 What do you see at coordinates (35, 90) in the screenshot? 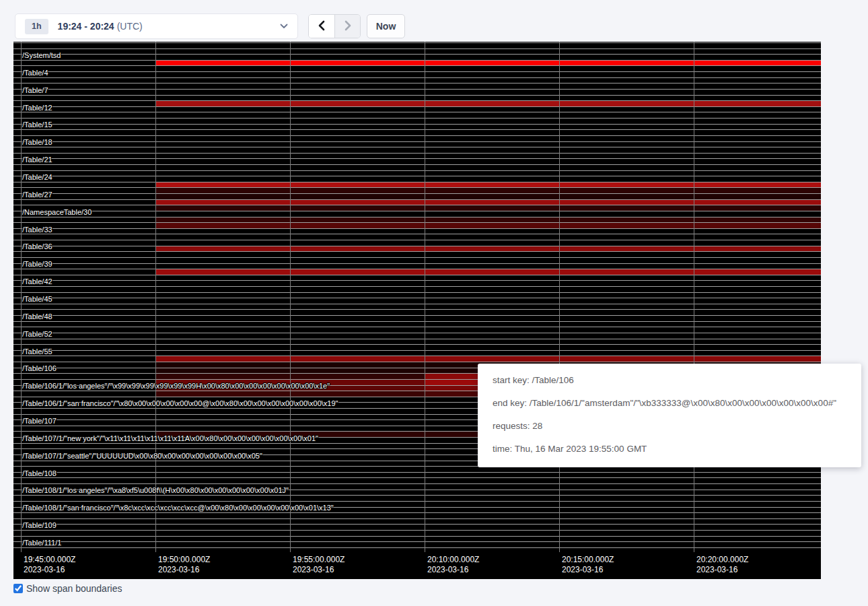
I see `keyspace-row-label: /Table/7` at bounding box center [35, 90].